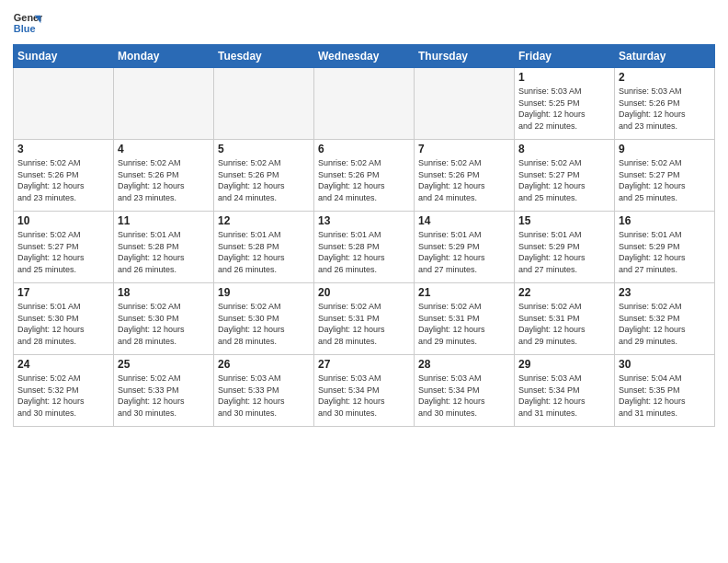 This screenshot has width=728, height=563. What do you see at coordinates (164, 364) in the screenshot?
I see `day-number: 25` at bounding box center [164, 364].